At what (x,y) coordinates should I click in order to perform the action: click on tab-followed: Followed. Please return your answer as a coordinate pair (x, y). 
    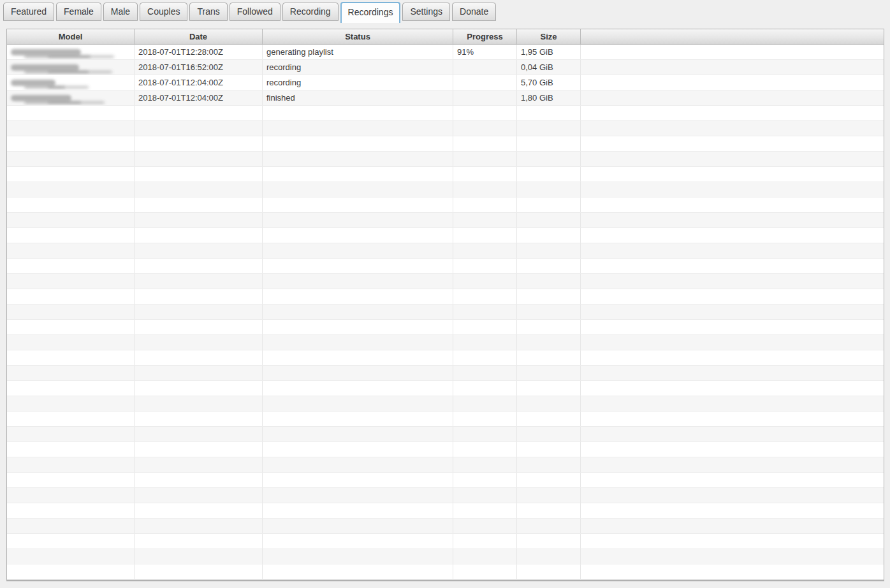
    Looking at the image, I should click on (255, 11).